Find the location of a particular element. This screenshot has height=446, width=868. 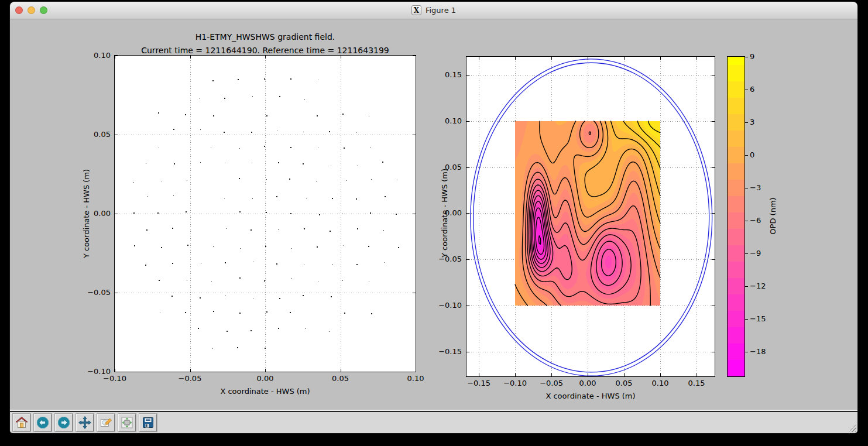

close-button is located at coordinates (19, 11).